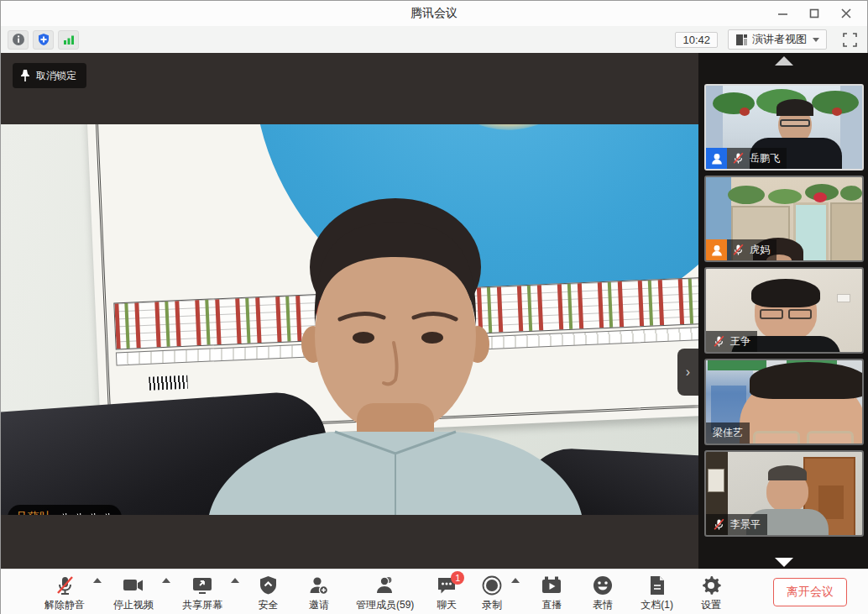 The image size is (868, 614). Describe the element at coordinates (515, 580) in the screenshot. I see `record-options-caret` at that location.